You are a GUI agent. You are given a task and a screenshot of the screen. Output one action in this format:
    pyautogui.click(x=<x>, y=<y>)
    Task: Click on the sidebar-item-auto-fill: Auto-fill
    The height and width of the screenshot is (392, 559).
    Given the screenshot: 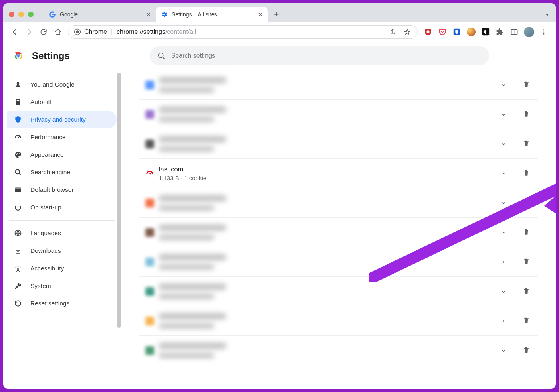 What is the action you would take?
    pyautogui.click(x=62, y=102)
    